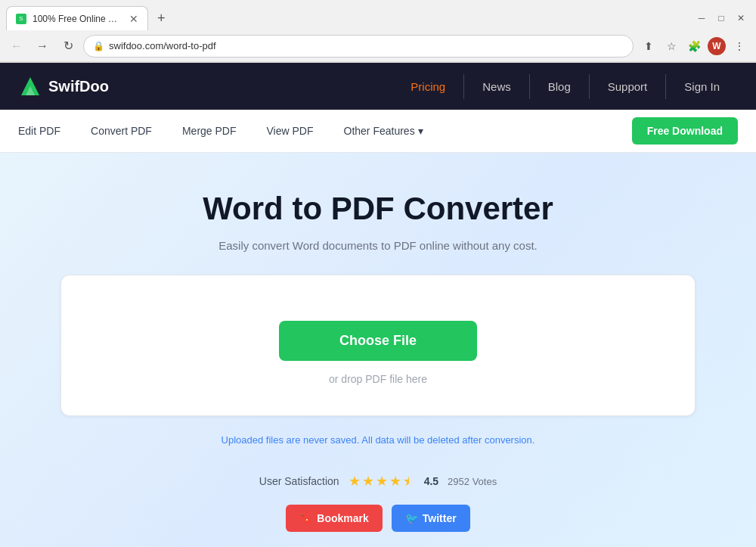  I want to click on extensions-icon: 🧩, so click(694, 46).